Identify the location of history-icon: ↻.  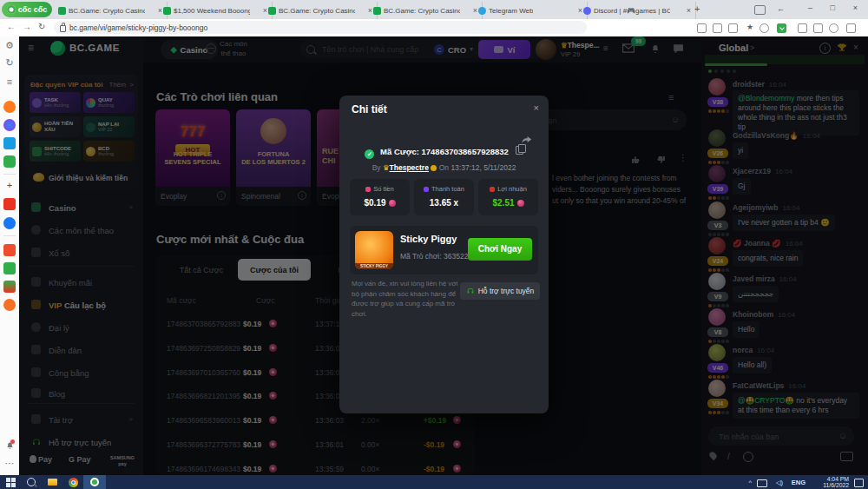
(10, 63).